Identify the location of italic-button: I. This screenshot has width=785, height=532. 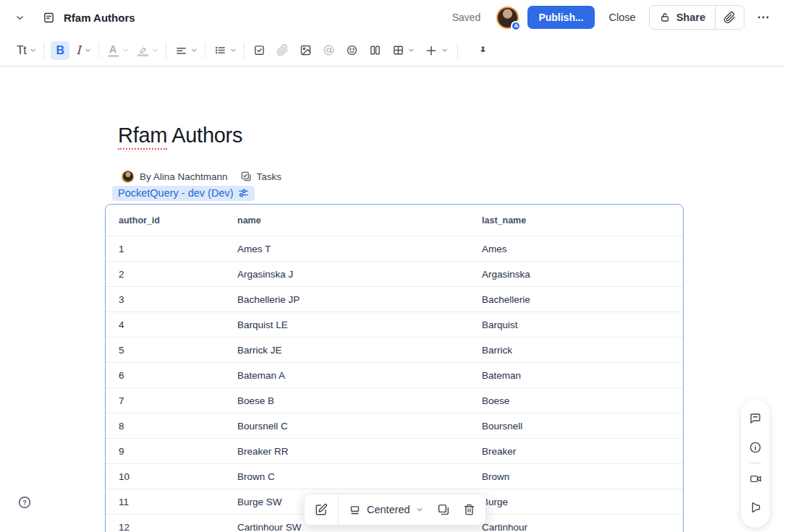
(78, 51).